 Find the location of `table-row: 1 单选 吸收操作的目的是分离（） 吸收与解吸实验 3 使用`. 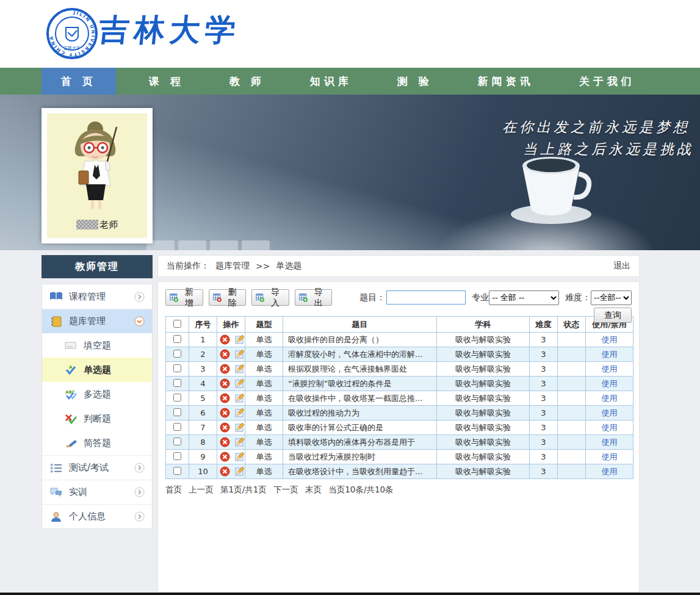

table-row: 1 单选 吸收操作的目的是分离（） 吸收与解吸实验 3 使用 is located at coordinates (400, 340).